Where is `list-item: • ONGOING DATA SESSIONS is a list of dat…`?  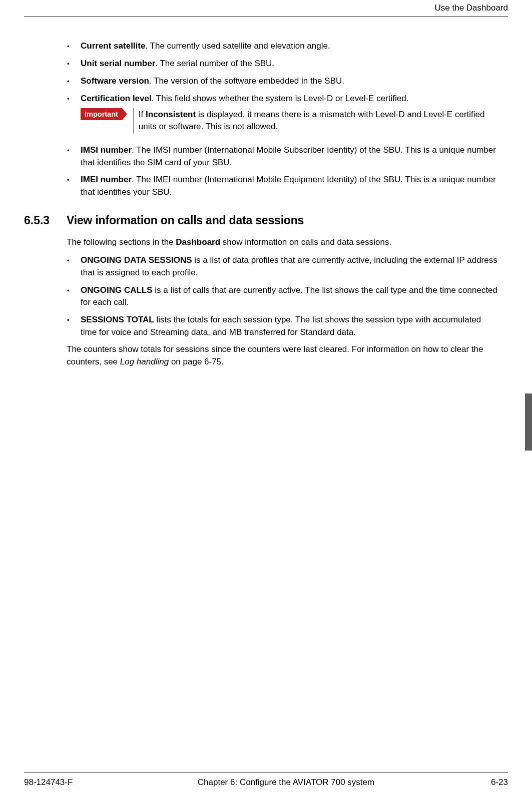
list-item: • ONGOING DATA SESSIONS is a list of dat… is located at coordinates (282, 266).